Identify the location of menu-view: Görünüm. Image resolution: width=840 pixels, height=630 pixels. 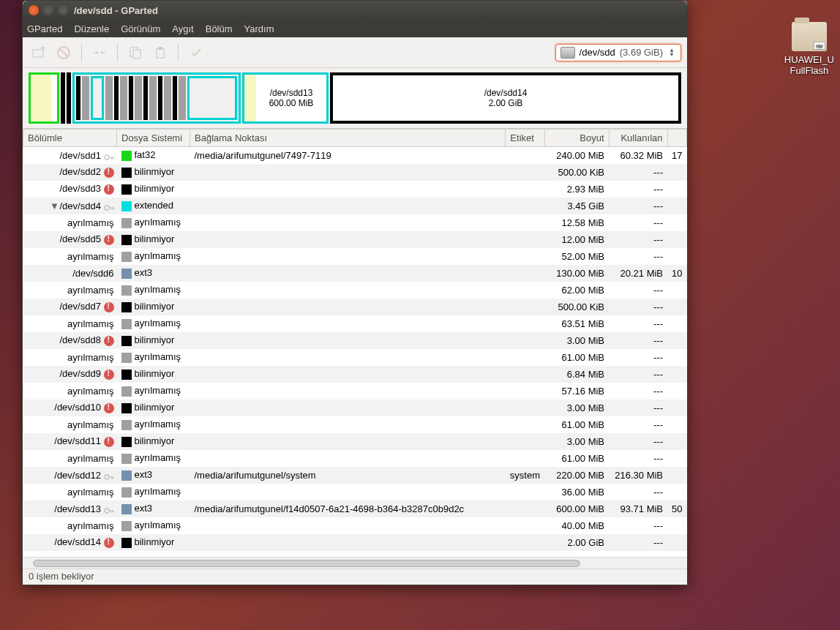
(140, 29).